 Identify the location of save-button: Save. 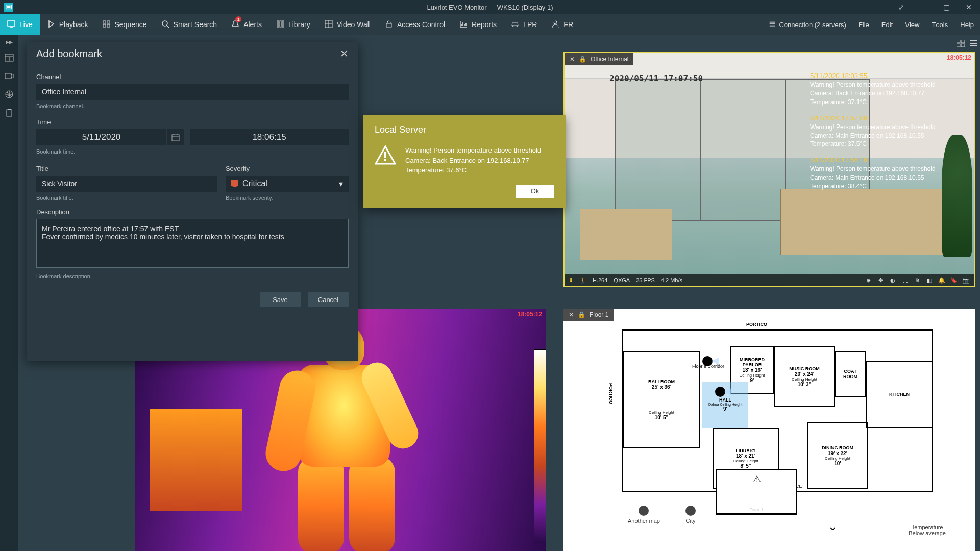
(280, 299).